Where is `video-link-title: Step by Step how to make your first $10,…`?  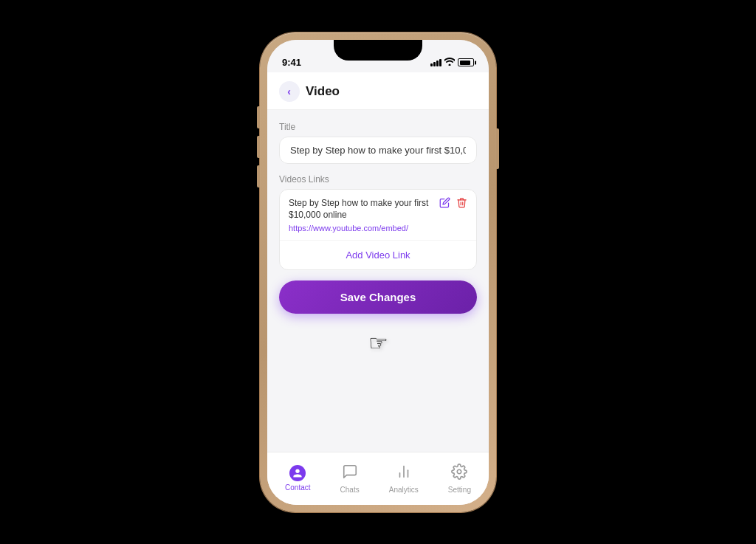
video-link-title: Step by Step how to make your first $10,… is located at coordinates (361, 210).